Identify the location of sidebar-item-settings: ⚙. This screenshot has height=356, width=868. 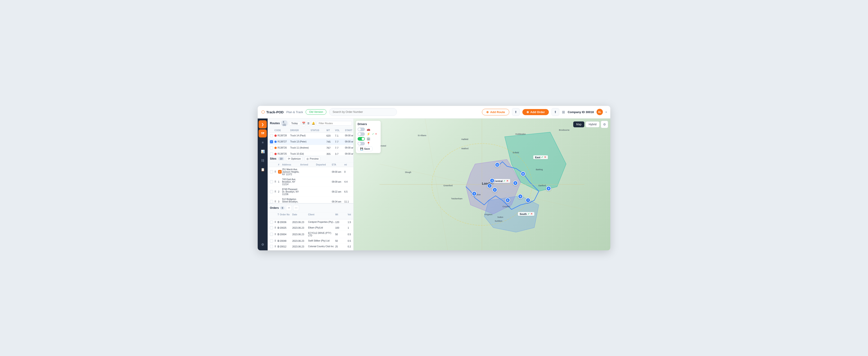
(263, 245).